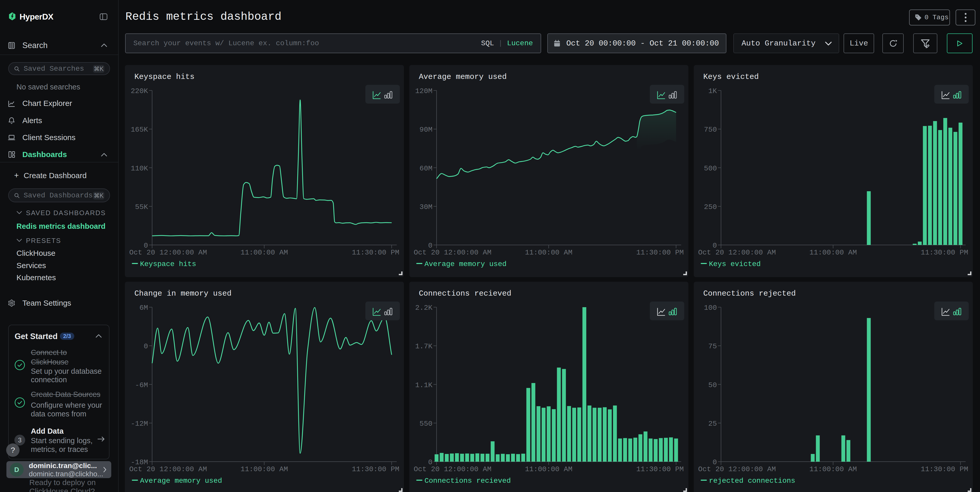  I want to click on svg-text: rejected connections, so click(752, 481).